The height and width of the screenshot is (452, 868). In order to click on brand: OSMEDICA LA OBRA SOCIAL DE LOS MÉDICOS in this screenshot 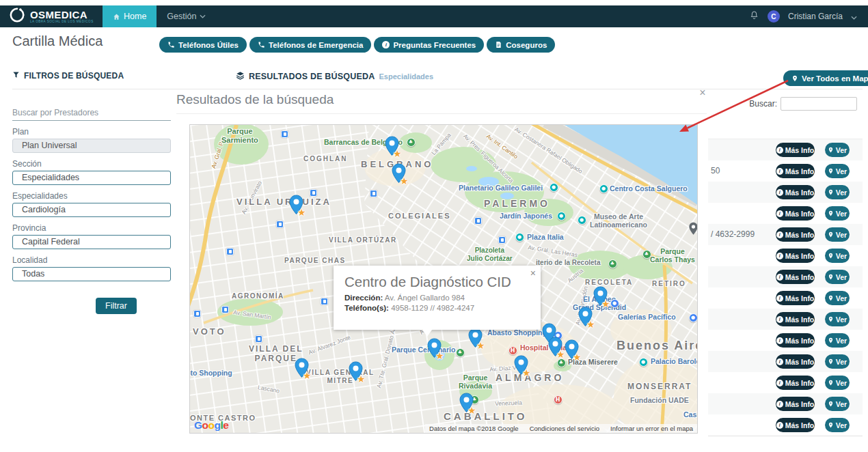, I will do `click(51, 16)`.